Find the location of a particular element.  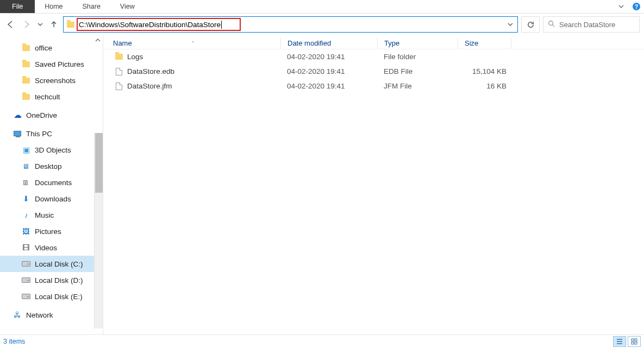

column-extra is located at coordinates (522, 43).